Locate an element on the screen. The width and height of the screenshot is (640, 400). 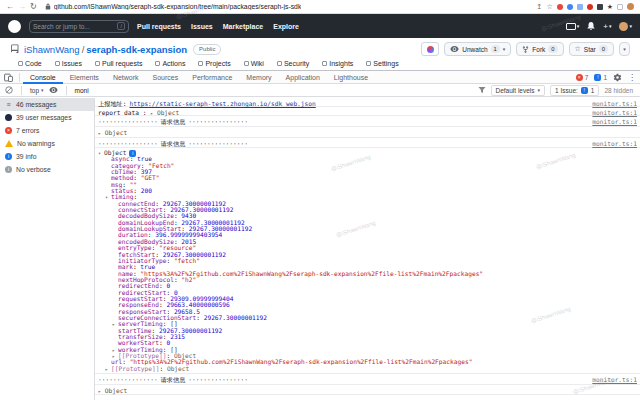
bookmark-star-icon: ☆ is located at coordinates (549, 7).